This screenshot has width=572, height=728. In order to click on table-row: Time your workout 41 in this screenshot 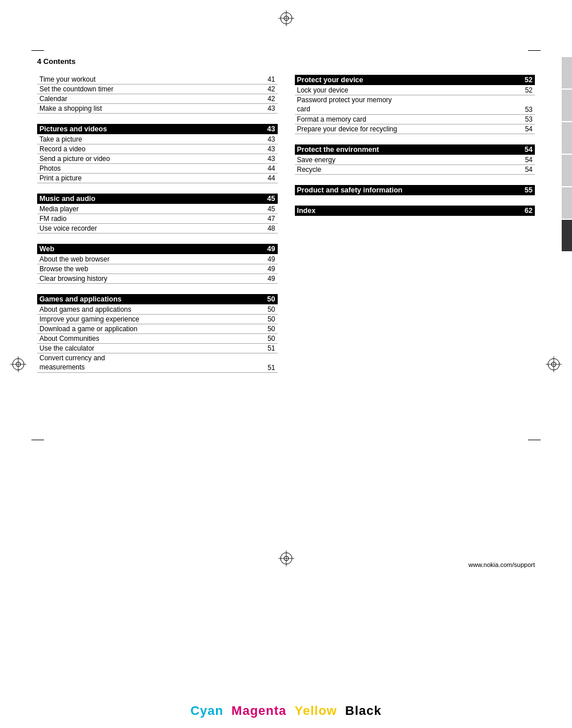, I will do `click(158, 80)`.